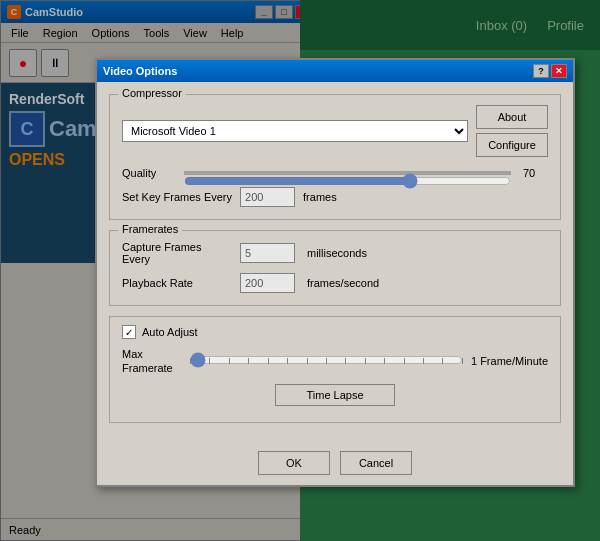  Describe the element at coordinates (177, 283) in the screenshot. I see `playback-label: Playback Rate` at that location.